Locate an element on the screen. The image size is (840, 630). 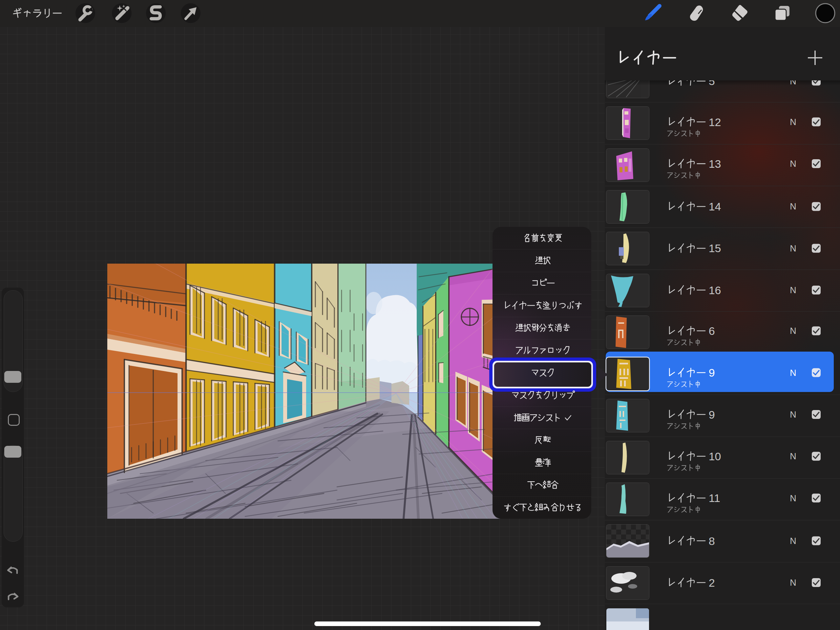
svg-text: 5 is located at coordinates (712, 81).